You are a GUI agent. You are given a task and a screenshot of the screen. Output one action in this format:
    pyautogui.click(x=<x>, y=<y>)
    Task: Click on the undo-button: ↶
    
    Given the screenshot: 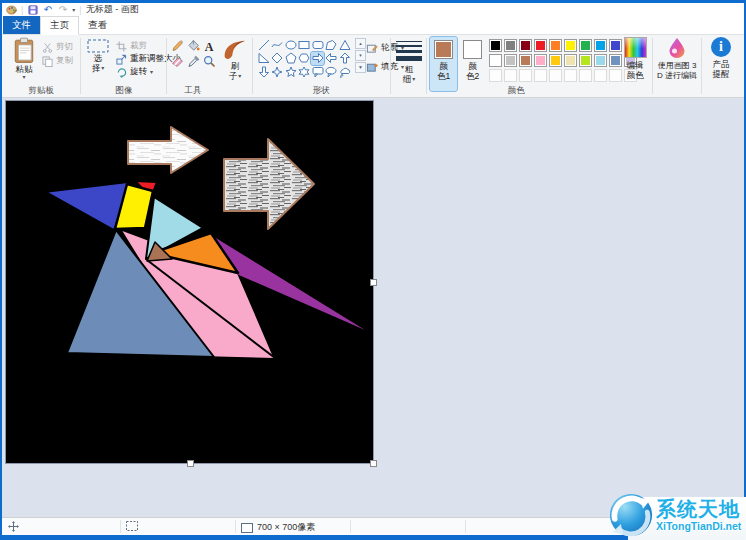 What is the action you would take?
    pyautogui.click(x=48, y=10)
    